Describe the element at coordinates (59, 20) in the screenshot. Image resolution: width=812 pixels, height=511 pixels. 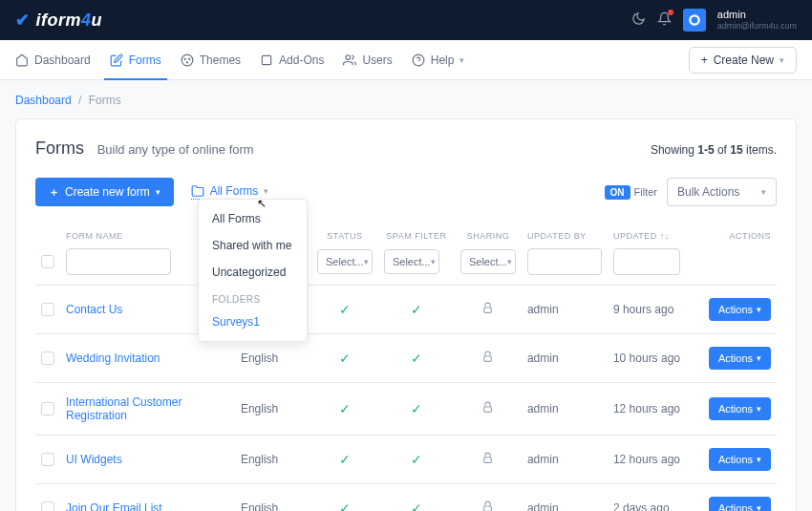
I see `logo: ✔ iform4u` at that location.